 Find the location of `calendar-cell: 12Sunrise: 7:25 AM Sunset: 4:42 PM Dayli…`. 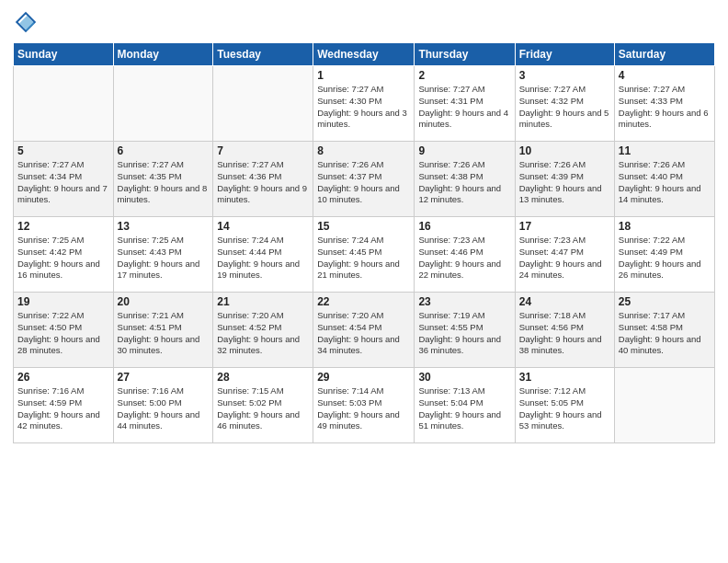

calendar-cell: 12Sunrise: 7:25 AM Sunset: 4:42 PM Dayli… is located at coordinates (64, 255).